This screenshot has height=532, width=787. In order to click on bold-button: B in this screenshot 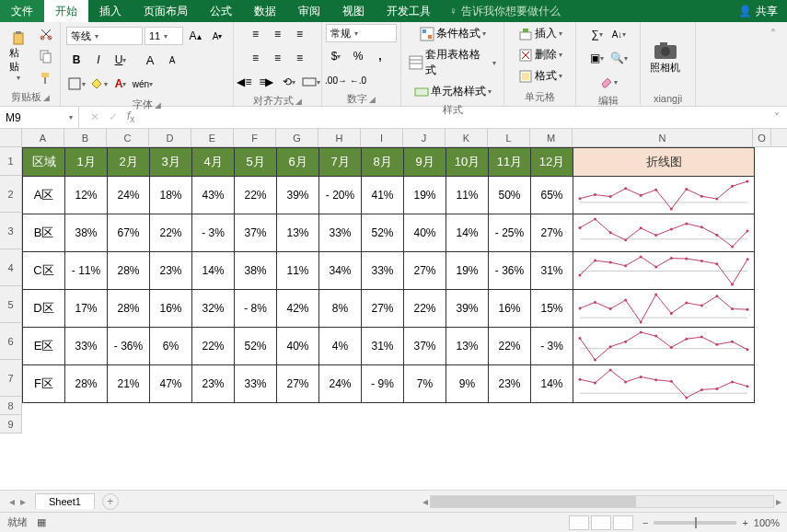, I will do `click(76, 60)`.